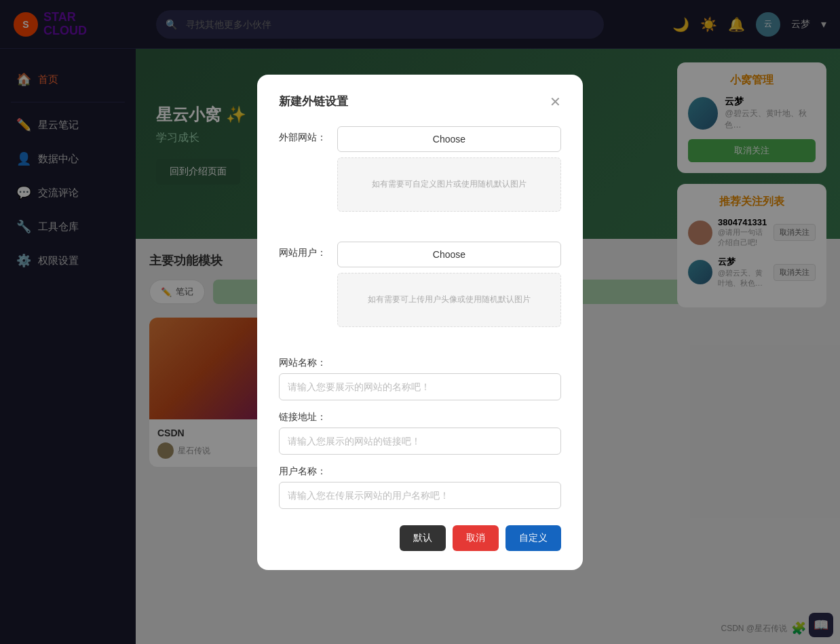 The image size is (840, 644). Describe the element at coordinates (420, 379) in the screenshot. I see `site-name-section: 网站名称：` at that location.